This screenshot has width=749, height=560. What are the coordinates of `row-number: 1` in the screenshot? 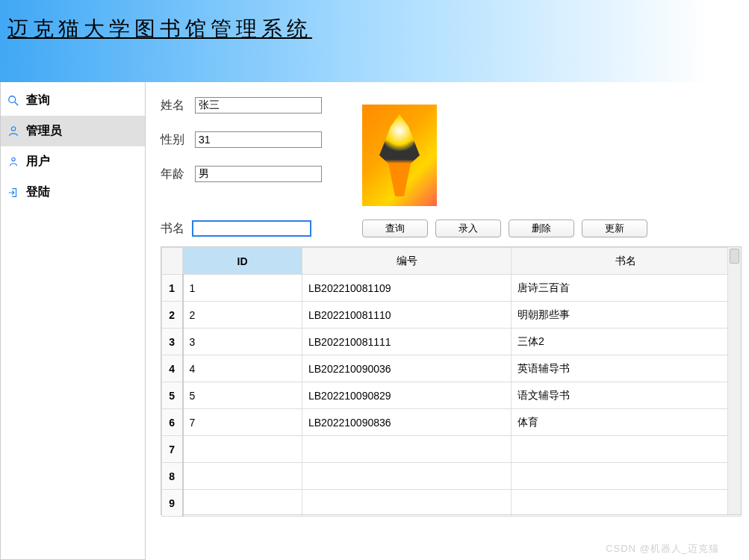 It's located at (173, 288).